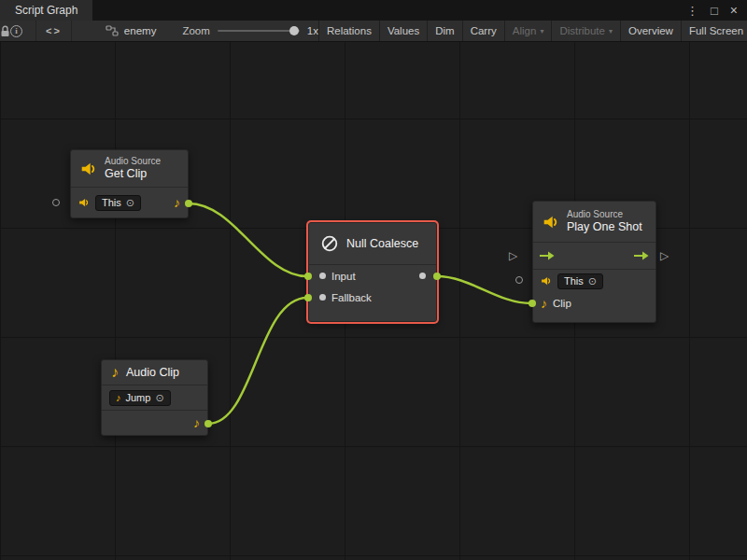 The image size is (747, 560). What do you see at coordinates (532, 31) in the screenshot?
I see `toolbar-buttons: Relations Values Dim Carry Align ▾ Distr…` at bounding box center [532, 31].